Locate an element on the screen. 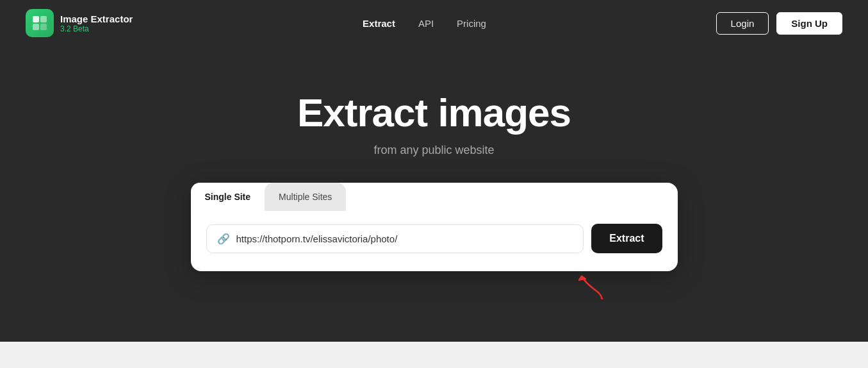  nav-link-extract: Extract is located at coordinates (379, 23).